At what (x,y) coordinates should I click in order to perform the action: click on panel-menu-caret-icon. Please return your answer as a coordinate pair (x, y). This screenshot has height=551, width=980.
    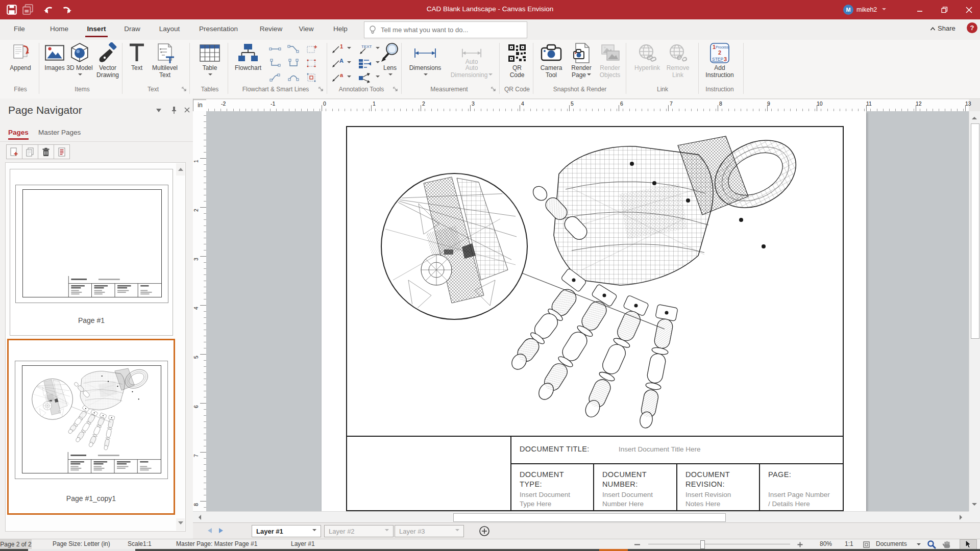
    Looking at the image, I should click on (159, 110).